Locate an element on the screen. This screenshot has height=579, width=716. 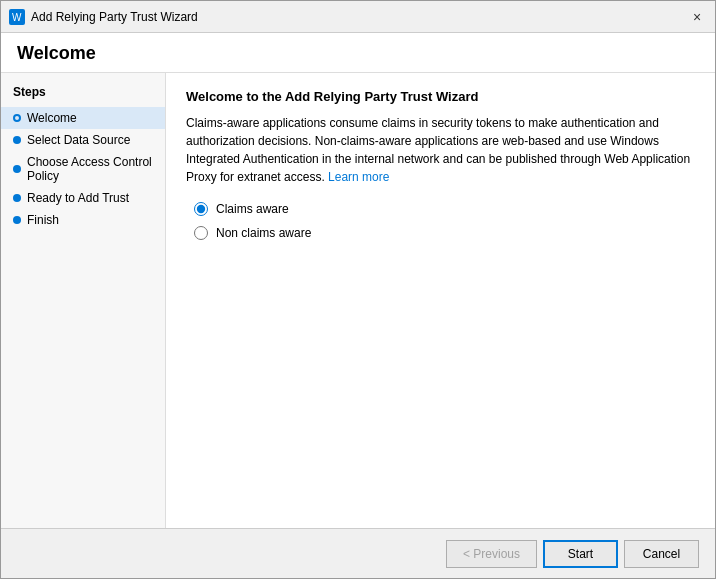
start-button: Start is located at coordinates (580, 554).